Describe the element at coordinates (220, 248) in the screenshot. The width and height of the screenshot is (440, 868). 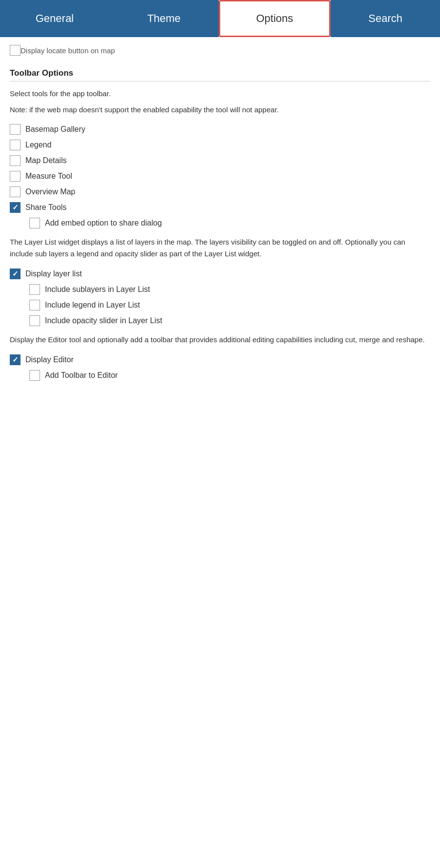
I see `layer-list-info-text: The Layer List widget displays a list of…` at that location.